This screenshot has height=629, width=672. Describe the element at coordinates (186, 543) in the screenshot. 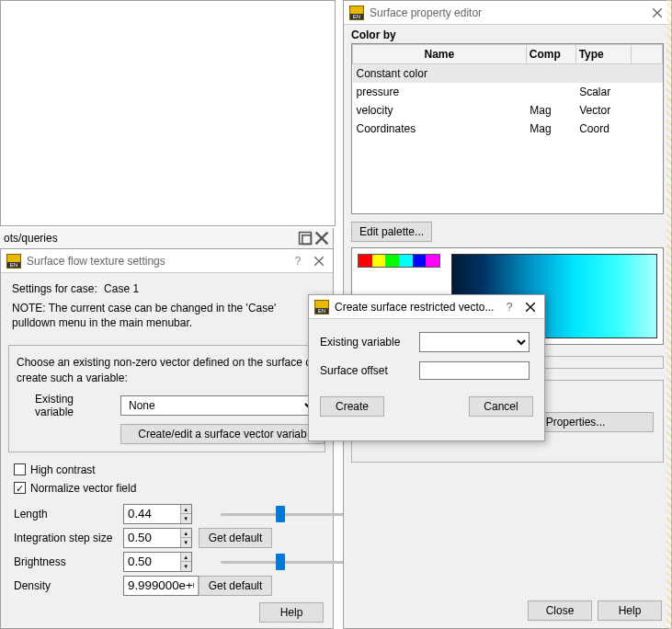

I see `integration-down: ▼` at that location.